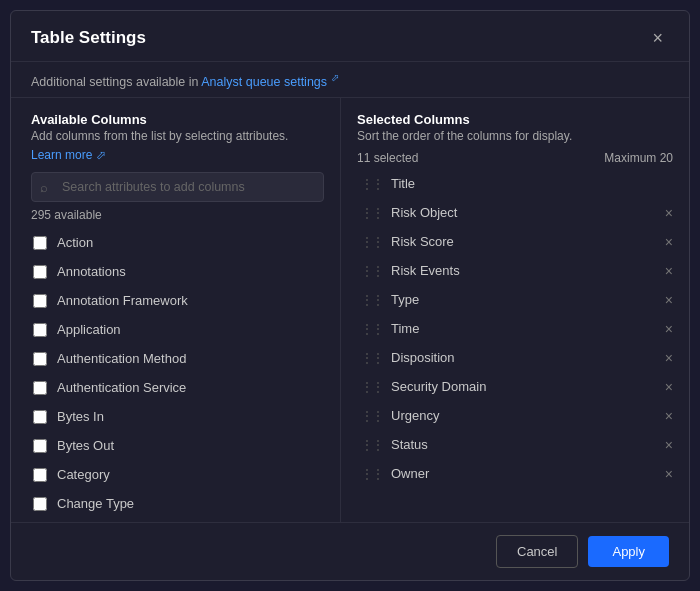 This screenshot has width=700, height=591. Describe the element at coordinates (526, 444) in the screenshot. I see `selected-item-label: Status` at that location.